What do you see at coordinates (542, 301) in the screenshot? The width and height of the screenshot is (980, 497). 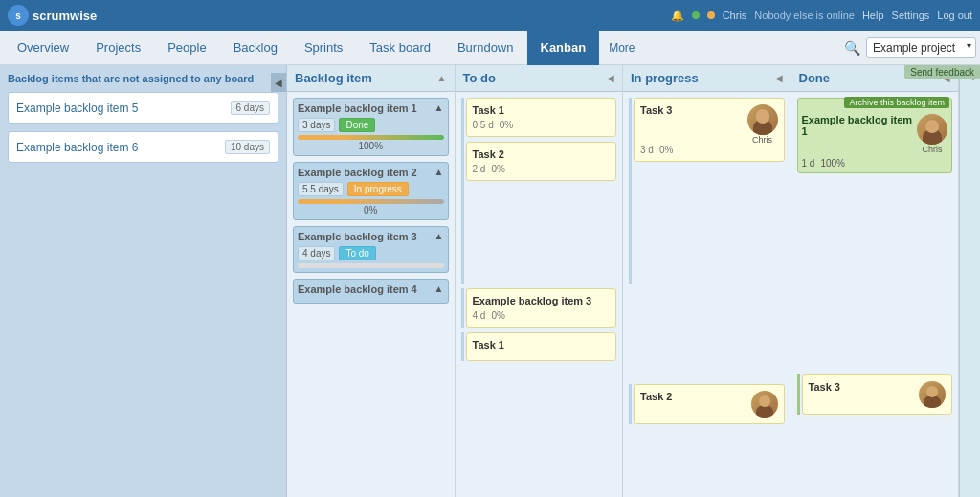 I see `task-title: Example backlog item 3` at bounding box center [542, 301].